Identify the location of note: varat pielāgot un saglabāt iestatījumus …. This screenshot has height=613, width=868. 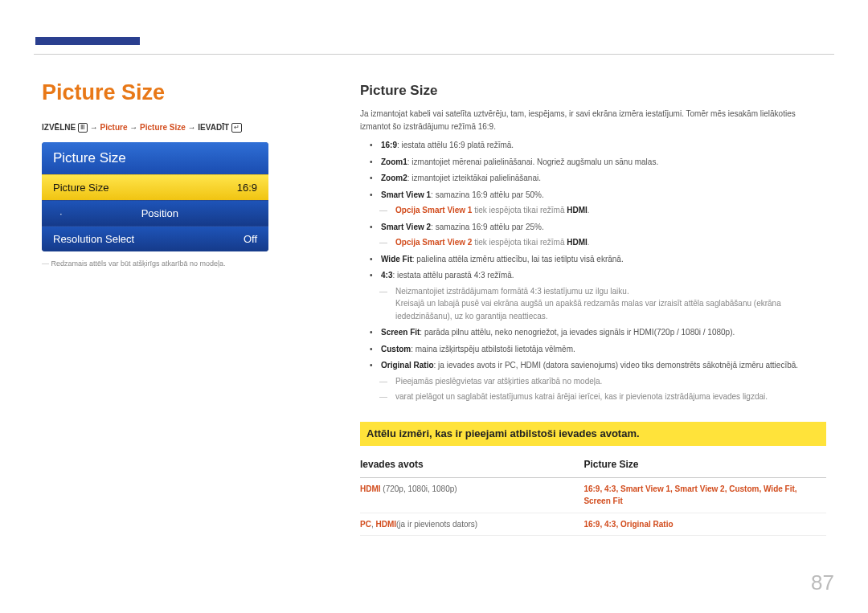
(604, 397).